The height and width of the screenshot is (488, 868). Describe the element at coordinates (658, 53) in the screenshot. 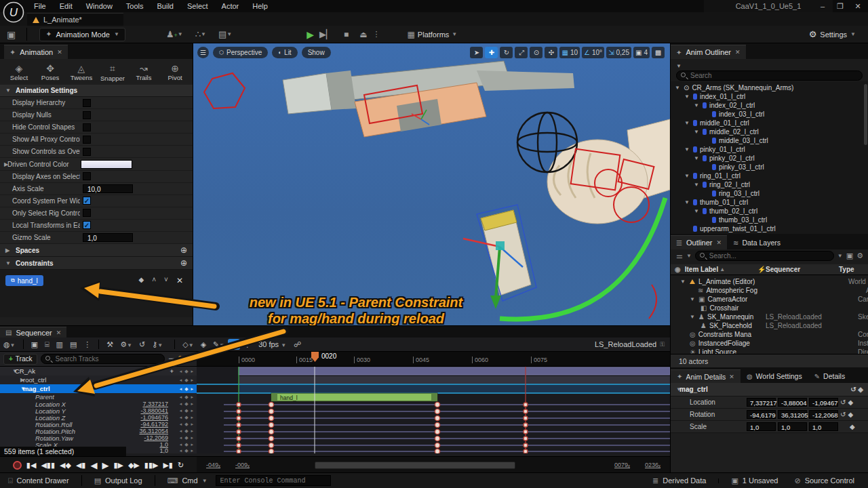

I see `maximize-viewport-icon: ▩` at that location.